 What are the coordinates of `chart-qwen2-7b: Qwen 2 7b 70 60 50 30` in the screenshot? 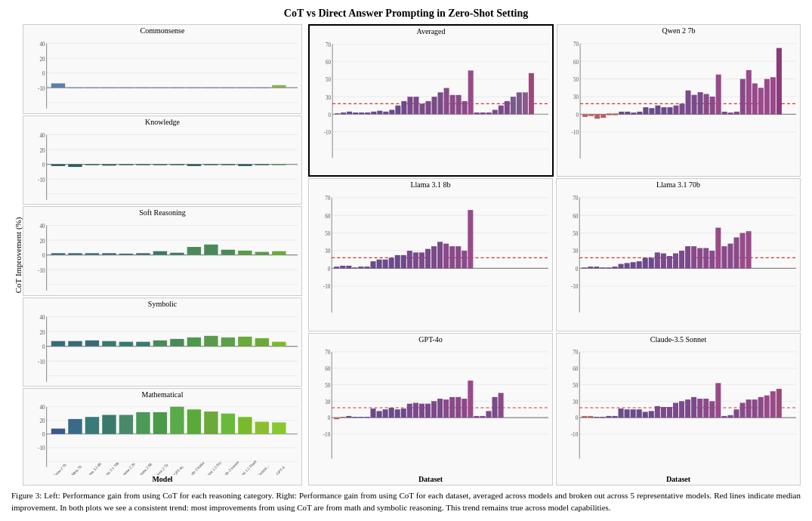 It's located at (678, 100).